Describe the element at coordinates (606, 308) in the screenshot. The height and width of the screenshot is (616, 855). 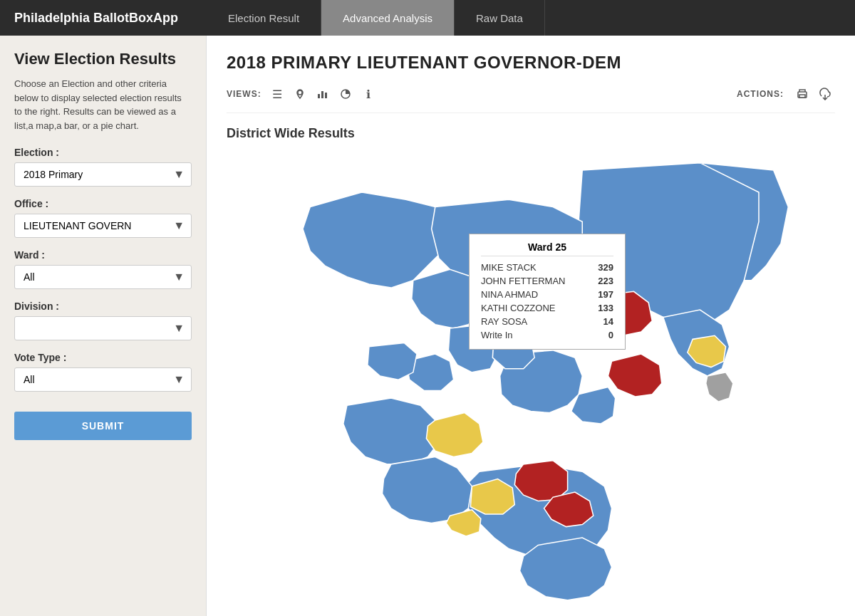
I see `tooltip-val-3: 133` at that location.